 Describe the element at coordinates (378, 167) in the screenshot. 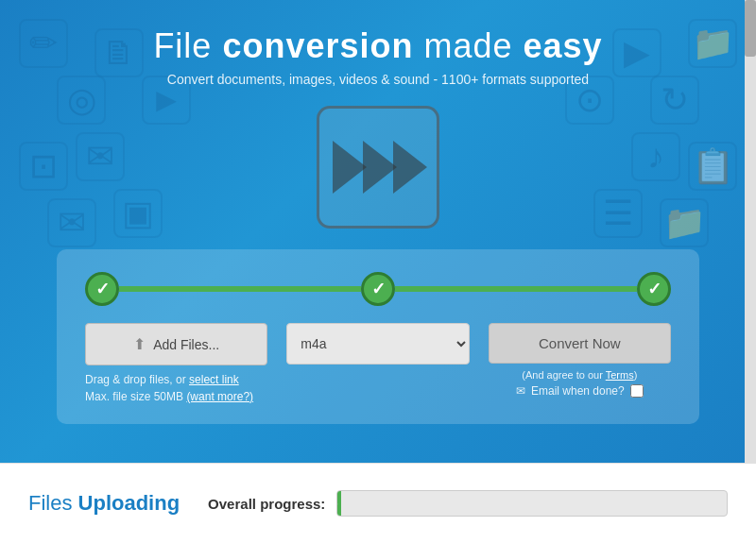

I see `app-logo` at that location.